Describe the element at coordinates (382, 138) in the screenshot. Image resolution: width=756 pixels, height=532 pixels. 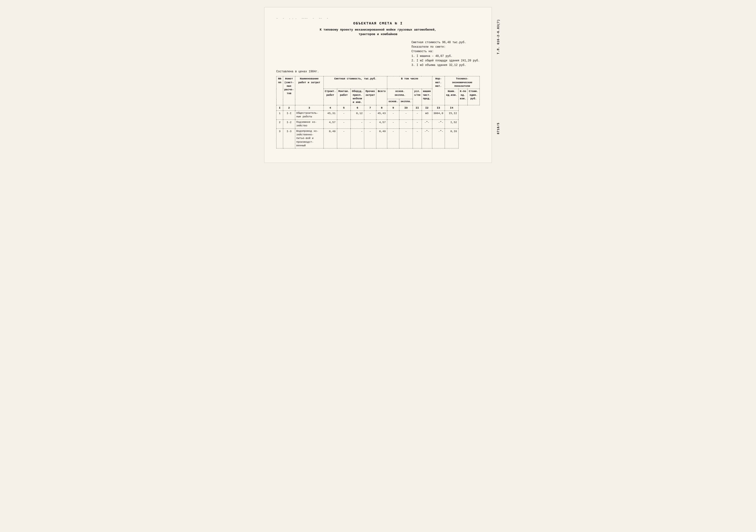
I see `cell-vsego: 0,49` at that location.